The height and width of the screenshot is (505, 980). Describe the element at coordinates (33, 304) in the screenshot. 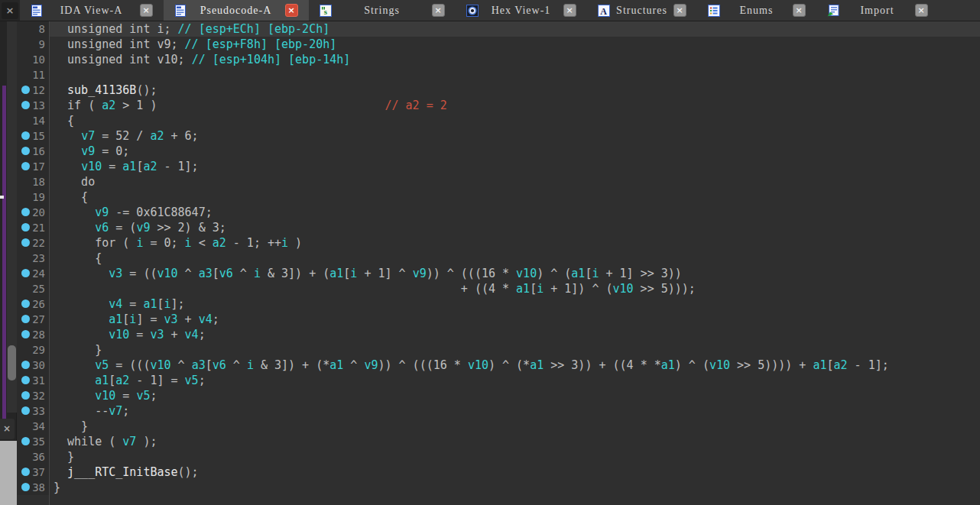

I see `gutter-cell: 26` at that location.